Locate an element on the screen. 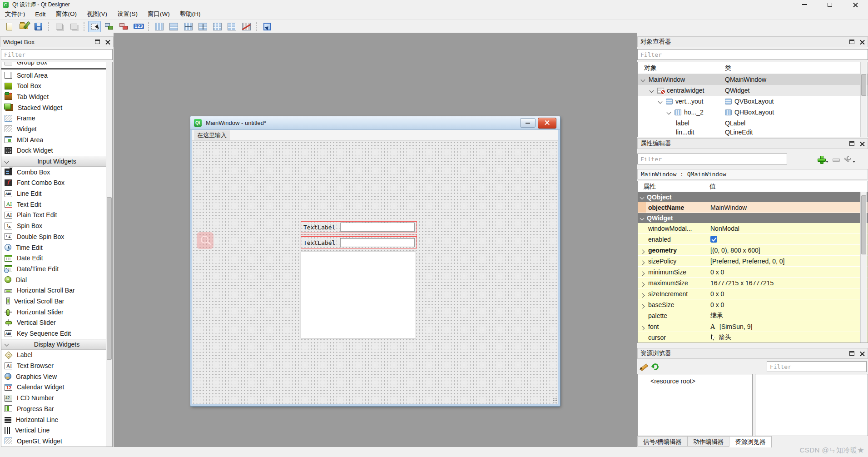  property-table-scrollbar is located at coordinates (863, 267).